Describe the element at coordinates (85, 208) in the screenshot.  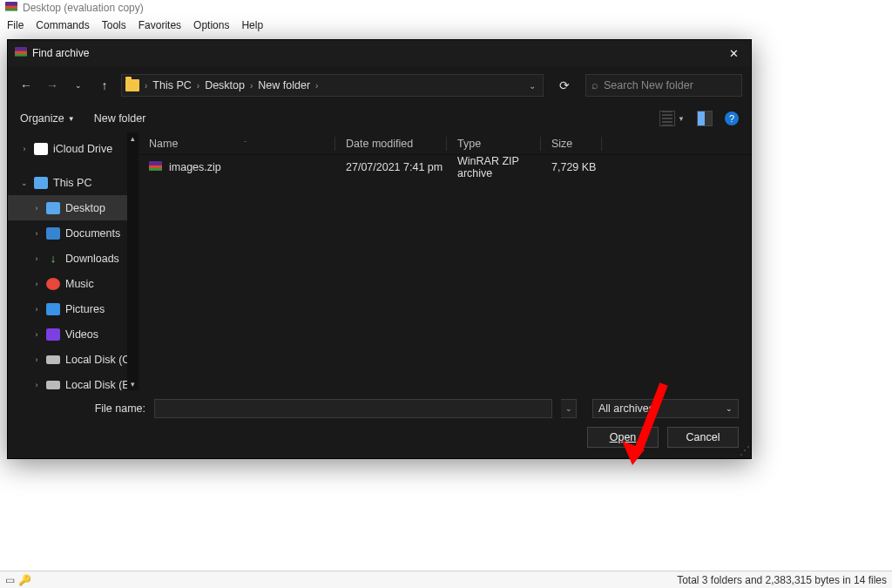
I see `tree-item-label: Desktop` at that location.